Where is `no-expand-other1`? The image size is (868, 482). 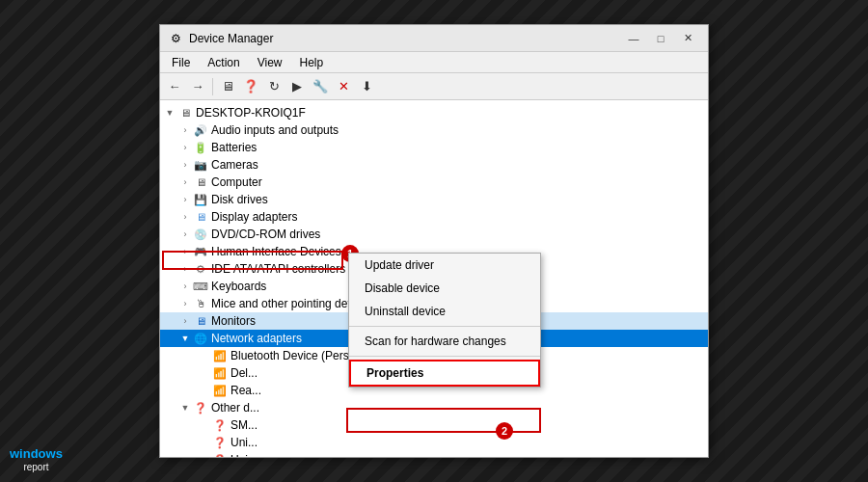 no-expand-other1 is located at coordinates (204, 425).